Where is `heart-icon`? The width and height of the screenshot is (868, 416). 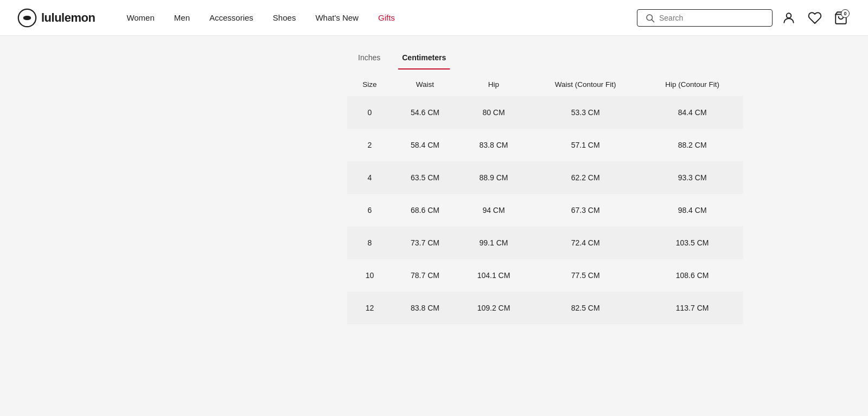 heart-icon is located at coordinates (815, 18).